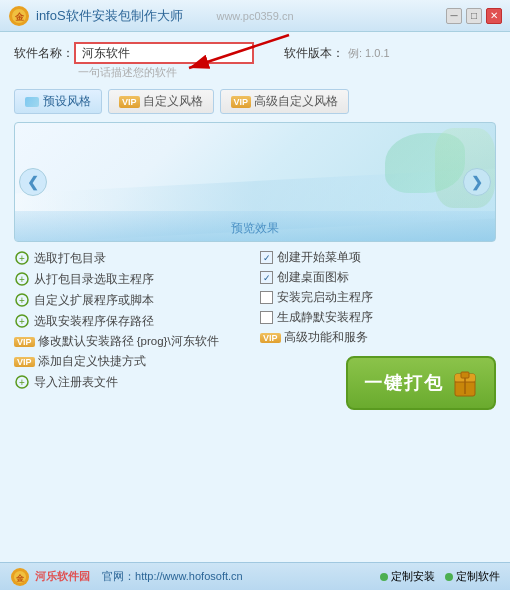  What do you see at coordinates (408, 576) in the screenshot?
I see `badge-custom-install: 定制安装` at bounding box center [408, 576].